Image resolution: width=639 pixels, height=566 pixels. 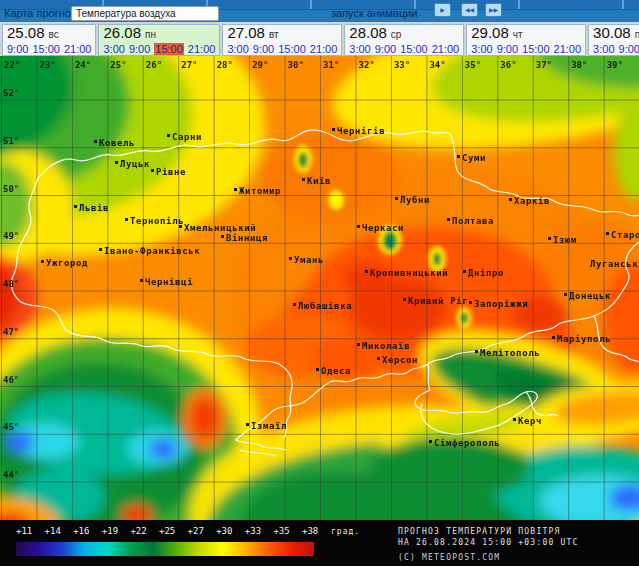 I want to click on legend-bar: +11+14+16+19+22+25+27+30+33+35+38град. П…, so click(x=320, y=543).